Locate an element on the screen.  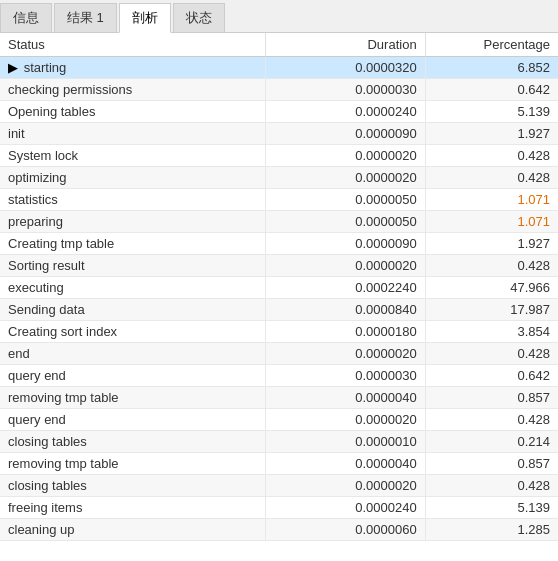
table-header-row: Status Duration Percentage is located at coordinates (279, 45).